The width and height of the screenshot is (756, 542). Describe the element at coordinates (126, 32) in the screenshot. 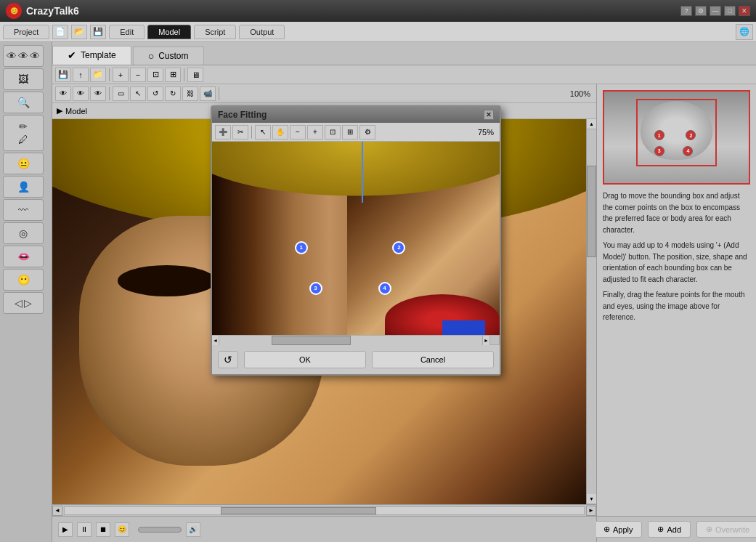

I see `tab-edit: Edit` at that location.